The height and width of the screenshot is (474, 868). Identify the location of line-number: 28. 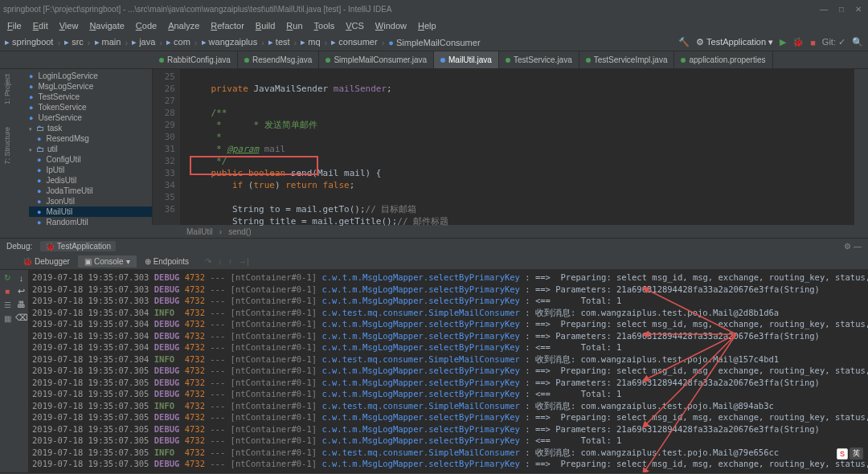
(164, 112).